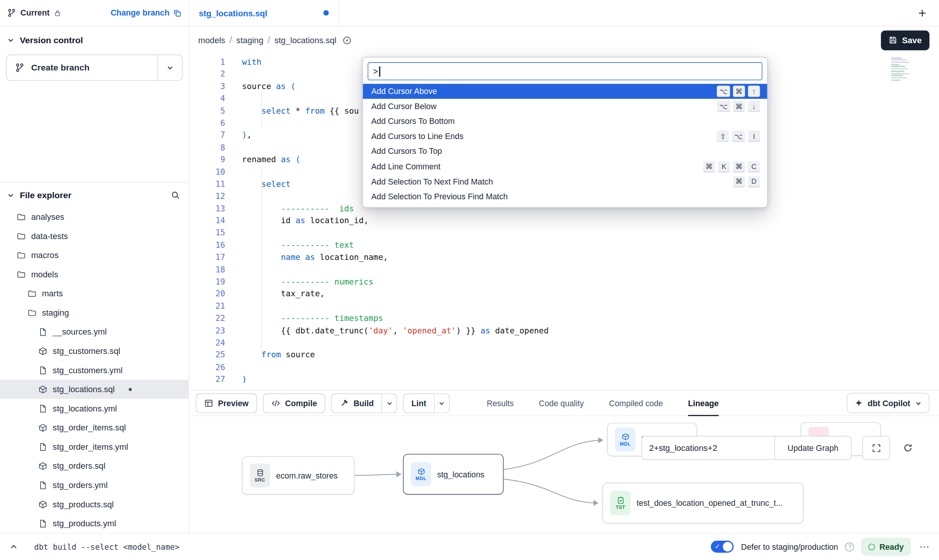  What do you see at coordinates (625, 436) in the screenshot?
I see `cube-icon` at bounding box center [625, 436].